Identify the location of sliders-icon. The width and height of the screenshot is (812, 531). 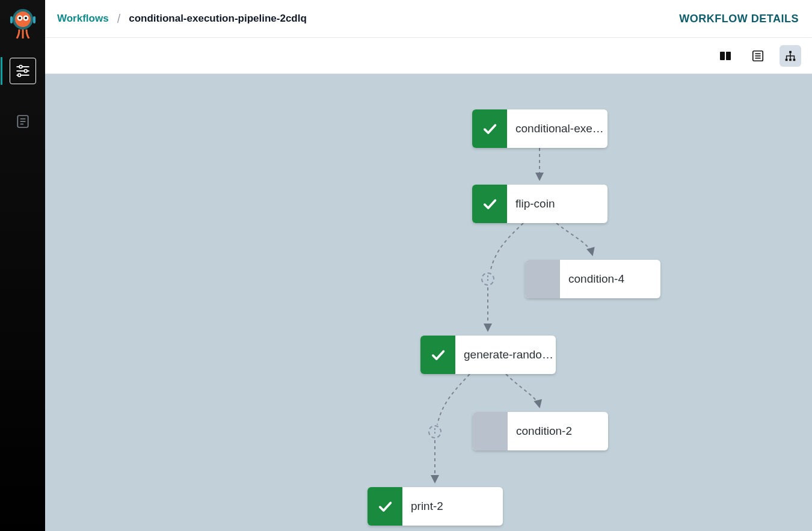
(23, 71).